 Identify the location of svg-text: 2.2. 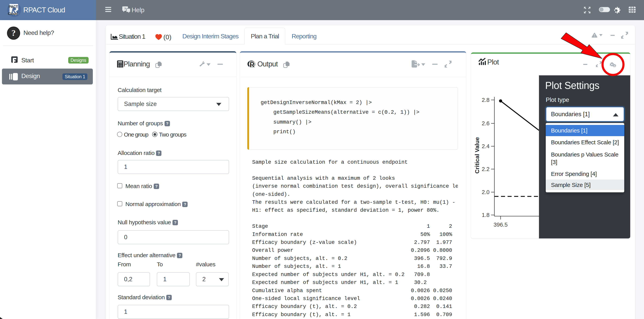
(486, 169).